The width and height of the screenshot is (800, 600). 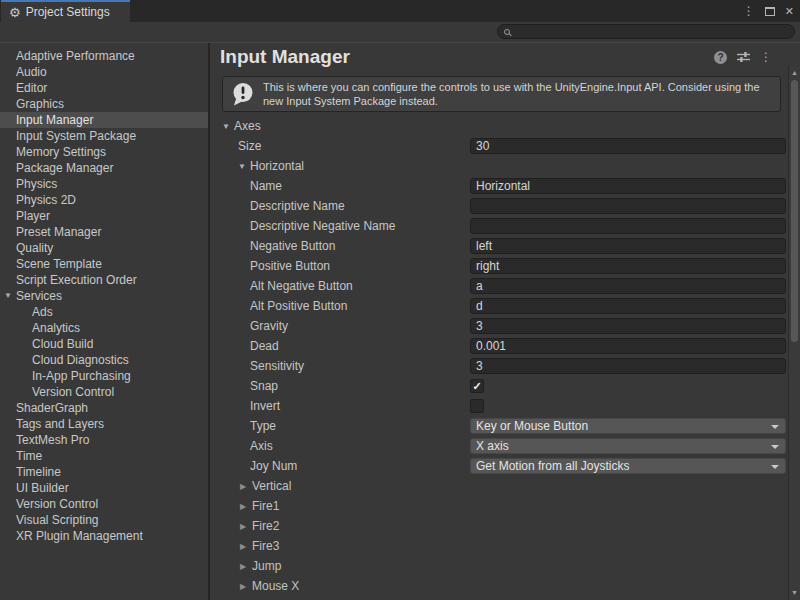 What do you see at coordinates (628, 146) in the screenshot?
I see `size-field` at bounding box center [628, 146].